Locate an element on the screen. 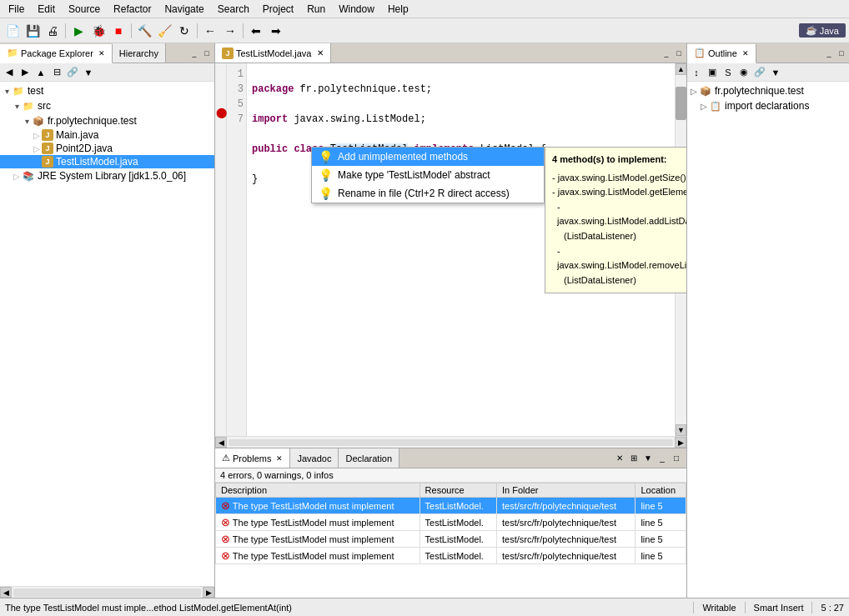 This screenshot has width=849, height=616. tree-icon-package: 📦 is located at coordinates (38, 121).